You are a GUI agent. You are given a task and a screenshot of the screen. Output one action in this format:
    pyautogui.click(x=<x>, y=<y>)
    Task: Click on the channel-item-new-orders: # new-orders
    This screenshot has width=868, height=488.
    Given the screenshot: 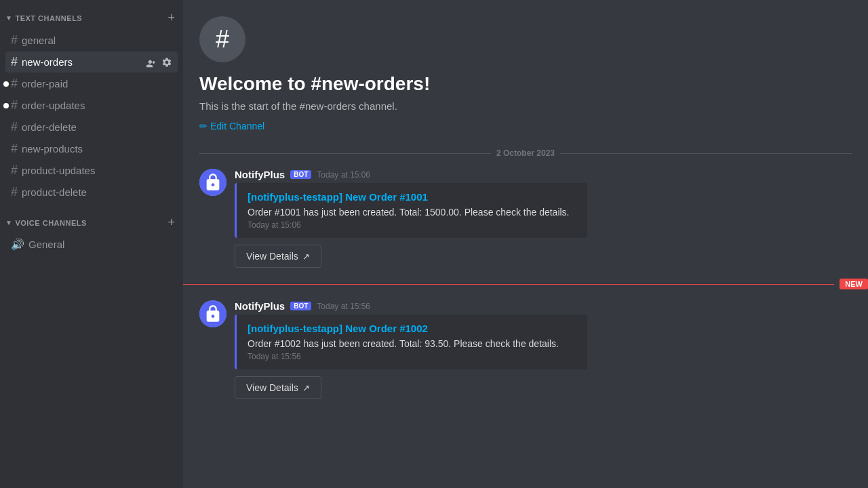 What is the action you would take?
    pyautogui.click(x=92, y=62)
    